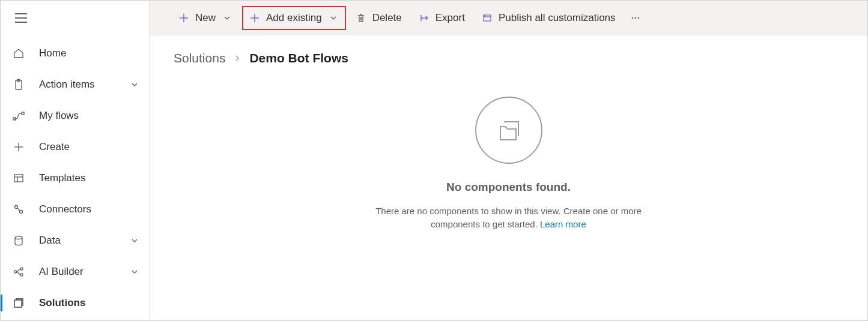  Describe the element at coordinates (508, 50) in the screenshot. I see `breadcrumb: Solutions Demo Bot Flows` at that location.